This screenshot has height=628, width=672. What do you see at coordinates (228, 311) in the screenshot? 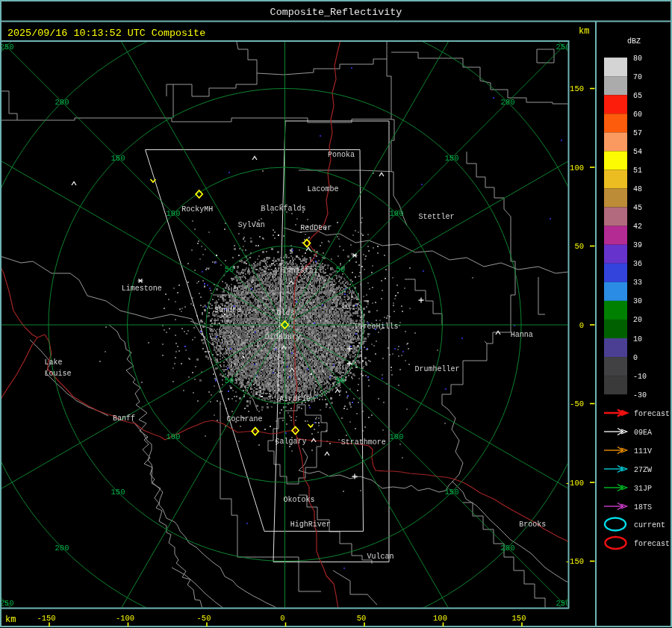
I see `svg-text: Sundre` at bounding box center [228, 311].